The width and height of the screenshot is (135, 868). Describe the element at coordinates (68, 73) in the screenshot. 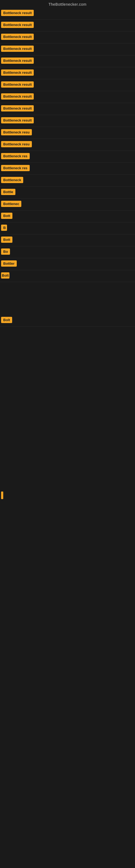

I see `result-row-6: Bottleneck result` at that location.